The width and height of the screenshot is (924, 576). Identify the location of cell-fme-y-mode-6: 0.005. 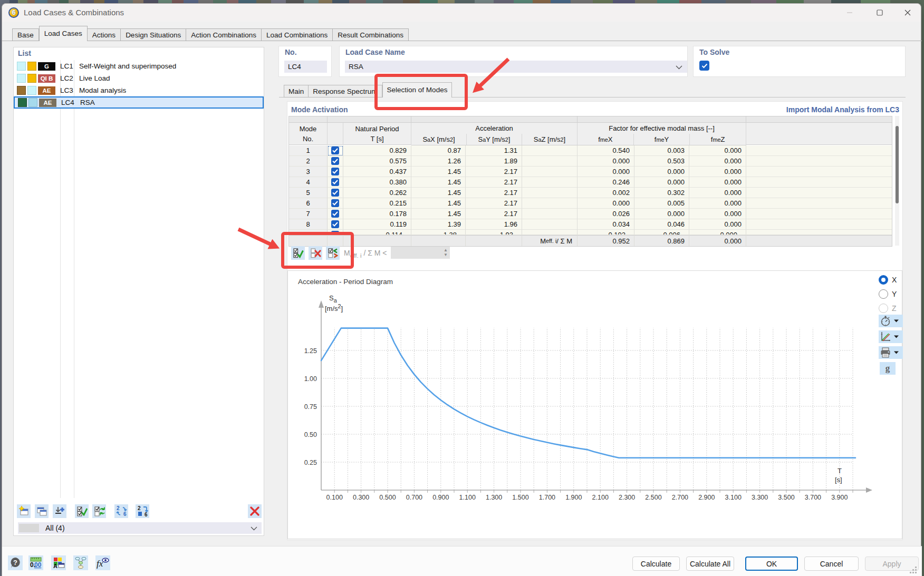
(662, 203).